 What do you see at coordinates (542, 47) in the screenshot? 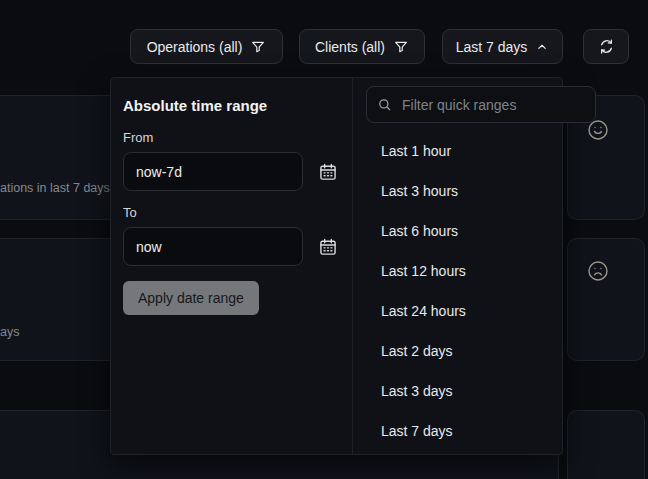
I see `chevron-up-icon` at bounding box center [542, 47].